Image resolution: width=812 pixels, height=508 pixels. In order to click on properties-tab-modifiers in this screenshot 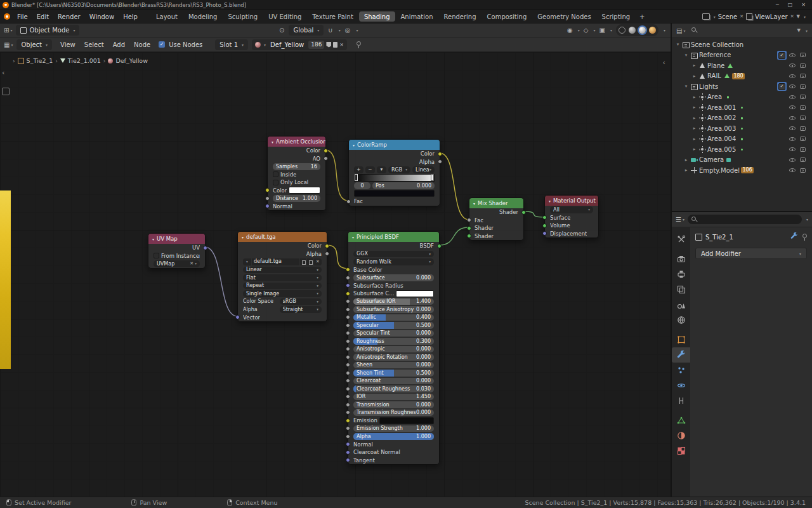, I will do `click(681, 355)`.